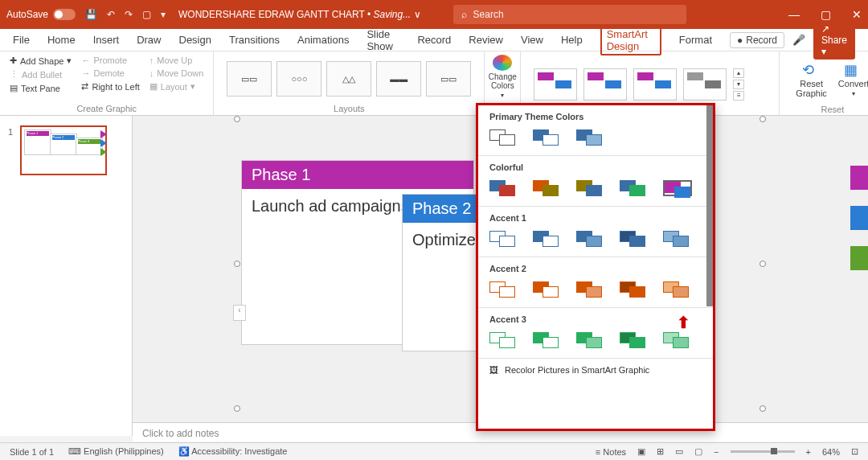 The width and height of the screenshot is (868, 460). Describe the element at coordinates (106, 40) in the screenshot. I see `tab-insert: Insert` at that location.